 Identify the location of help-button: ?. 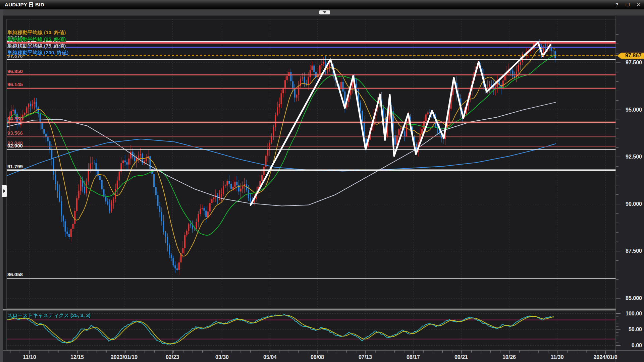
(617, 5).